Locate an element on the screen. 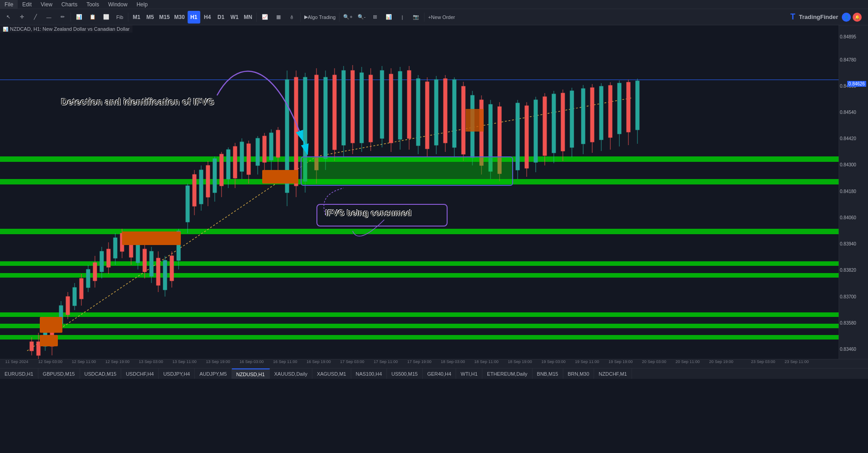  tab-gbpusd-m15: GBPUSD,M15 is located at coordinates (59, 374).